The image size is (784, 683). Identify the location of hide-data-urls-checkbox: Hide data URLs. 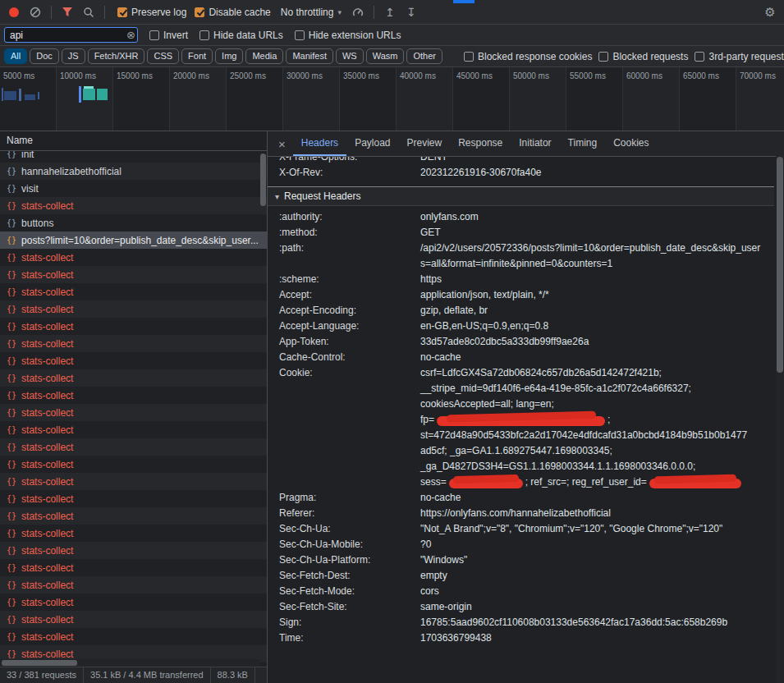
(241, 35).